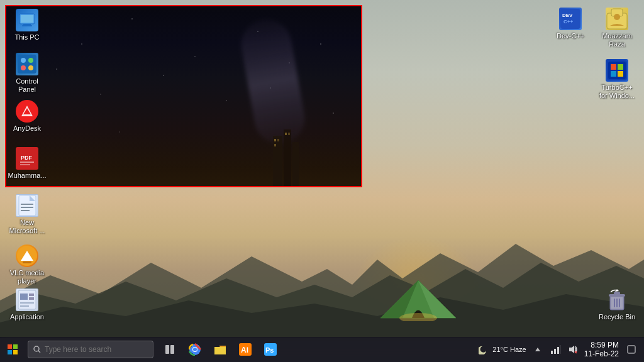 This screenshot has width=644, height=362. What do you see at coordinates (27, 64) in the screenshot?
I see `control-panel-icon` at bounding box center [27, 64].